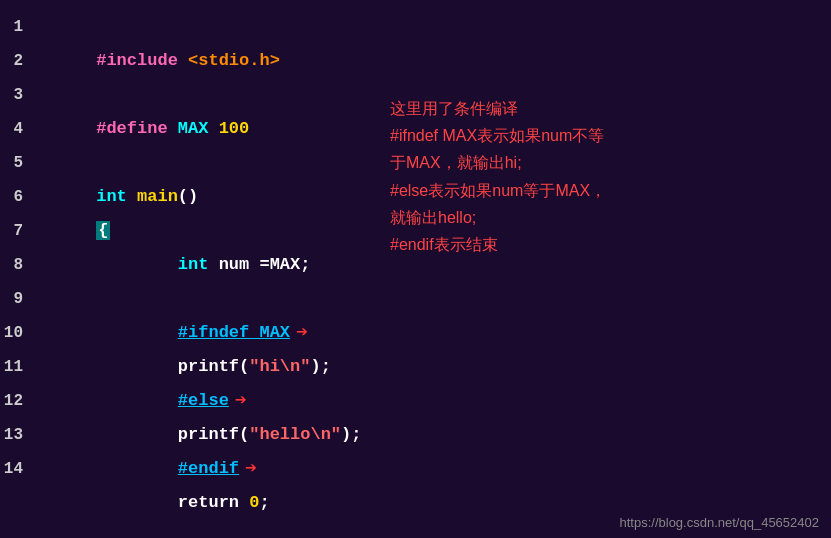  I want to click on line-num-2: 2, so click(18, 61).